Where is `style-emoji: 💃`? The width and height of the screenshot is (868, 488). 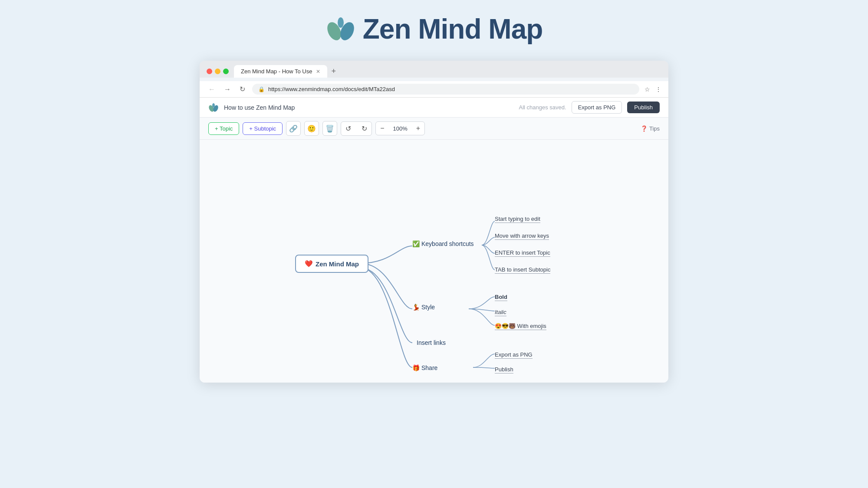
style-emoji: 💃 is located at coordinates (416, 307).